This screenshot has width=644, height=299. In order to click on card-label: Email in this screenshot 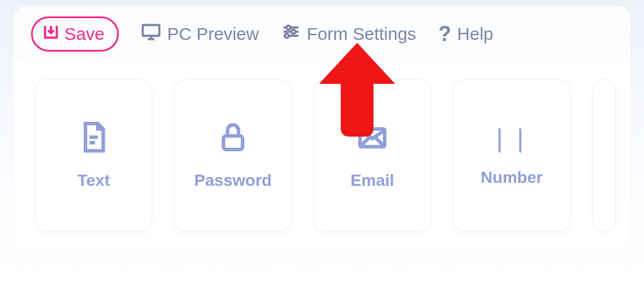, I will do `click(372, 181)`.